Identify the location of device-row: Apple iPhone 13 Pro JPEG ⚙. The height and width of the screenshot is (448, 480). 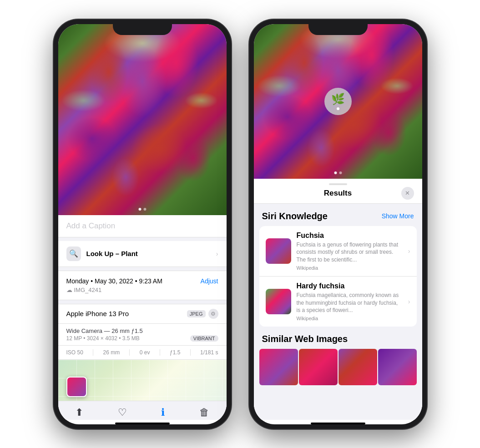
(142, 314).